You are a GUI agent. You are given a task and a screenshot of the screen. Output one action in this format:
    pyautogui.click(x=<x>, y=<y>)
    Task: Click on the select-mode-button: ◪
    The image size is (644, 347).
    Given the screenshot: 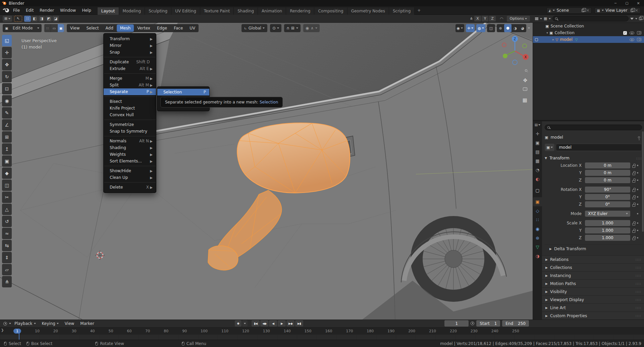 What is the action you would take?
    pyautogui.click(x=56, y=19)
    